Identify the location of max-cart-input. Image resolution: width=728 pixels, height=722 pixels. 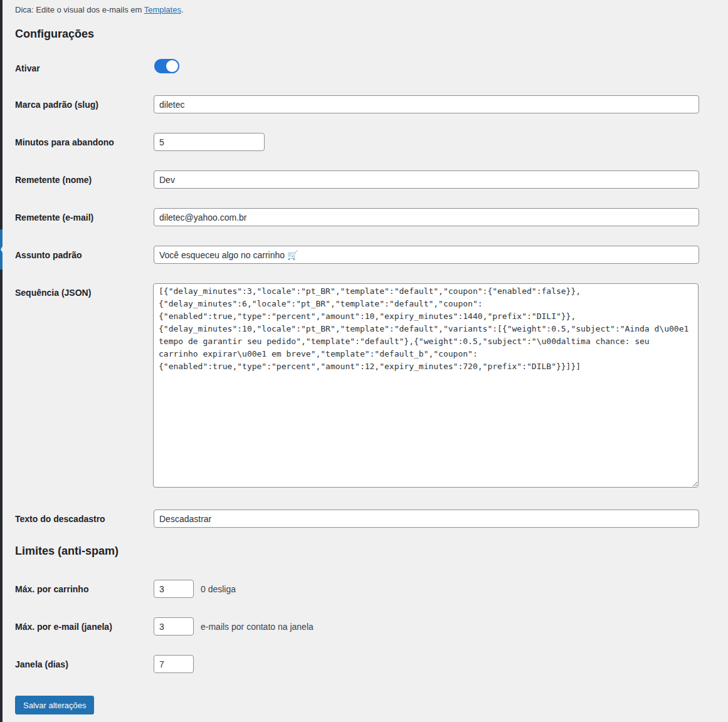
(174, 589).